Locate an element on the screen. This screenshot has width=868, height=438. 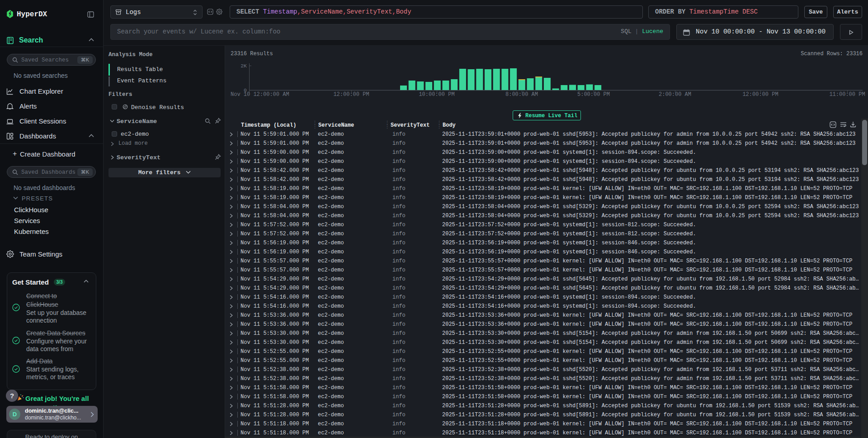
svg-text: Nov 10 12:00:00 AM is located at coordinates (260, 95).